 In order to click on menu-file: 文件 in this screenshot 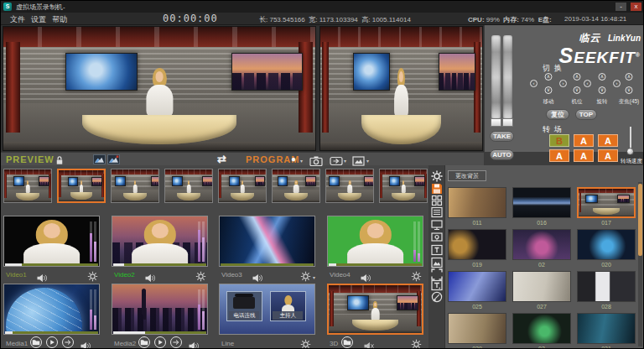, I will do `click(18, 20)`.